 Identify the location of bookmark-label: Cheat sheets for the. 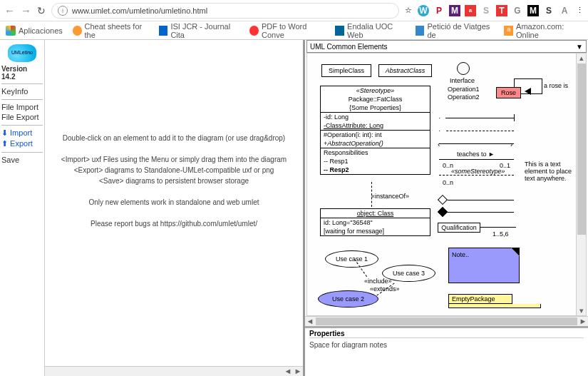
(117, 31).